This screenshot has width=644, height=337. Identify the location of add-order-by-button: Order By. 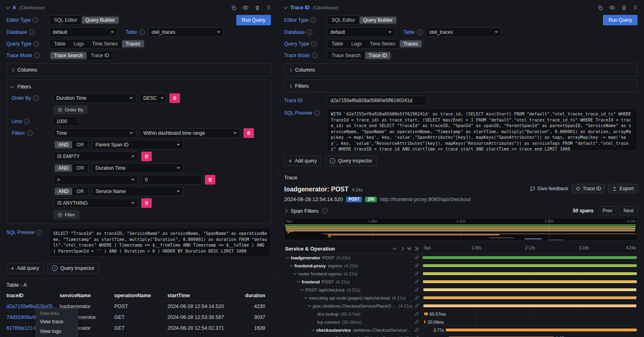
(70, 110).